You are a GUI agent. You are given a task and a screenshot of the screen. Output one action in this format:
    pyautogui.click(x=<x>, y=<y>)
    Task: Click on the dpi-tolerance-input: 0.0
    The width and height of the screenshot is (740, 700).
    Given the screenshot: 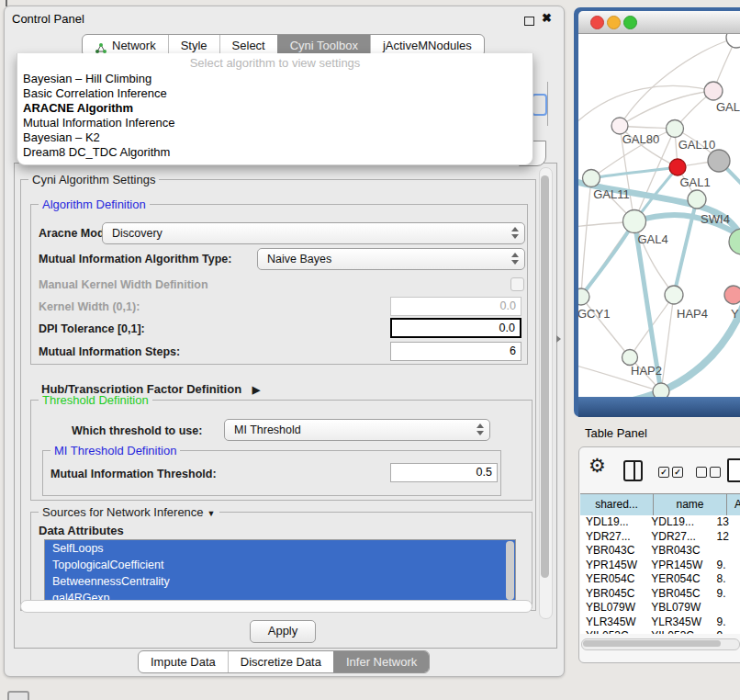 What is the action you would take?
    pyautogui.click(x=455, y=328)
    